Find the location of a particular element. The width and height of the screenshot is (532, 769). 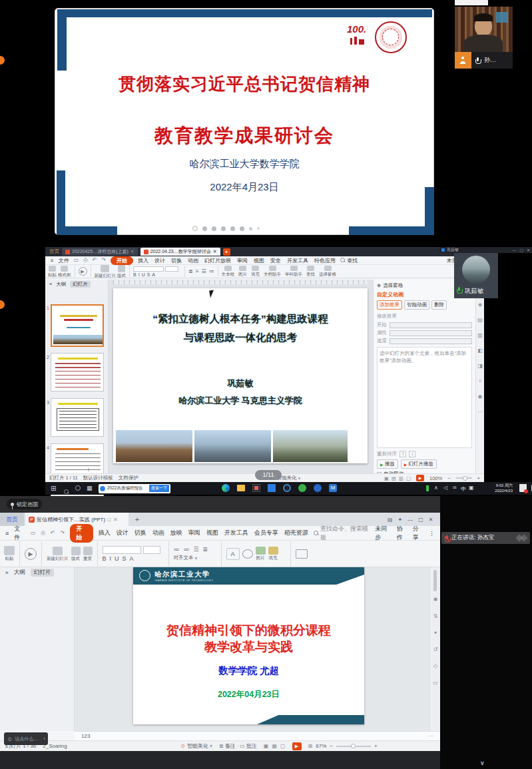

slideshow-button: ▶幻灯片播放 is located at coordinates (419, 464).